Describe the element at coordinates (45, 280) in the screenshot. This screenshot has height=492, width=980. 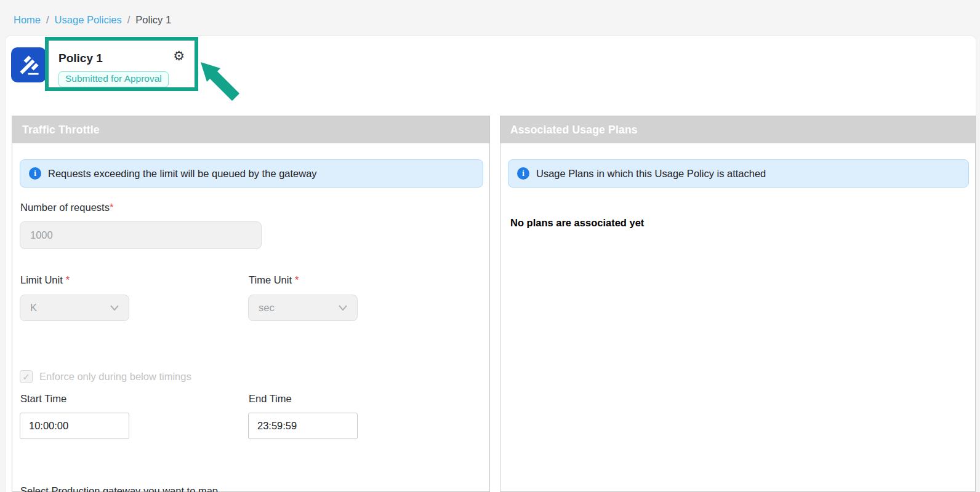
I see `limit-unit-label: Limit Unit*` at that location.